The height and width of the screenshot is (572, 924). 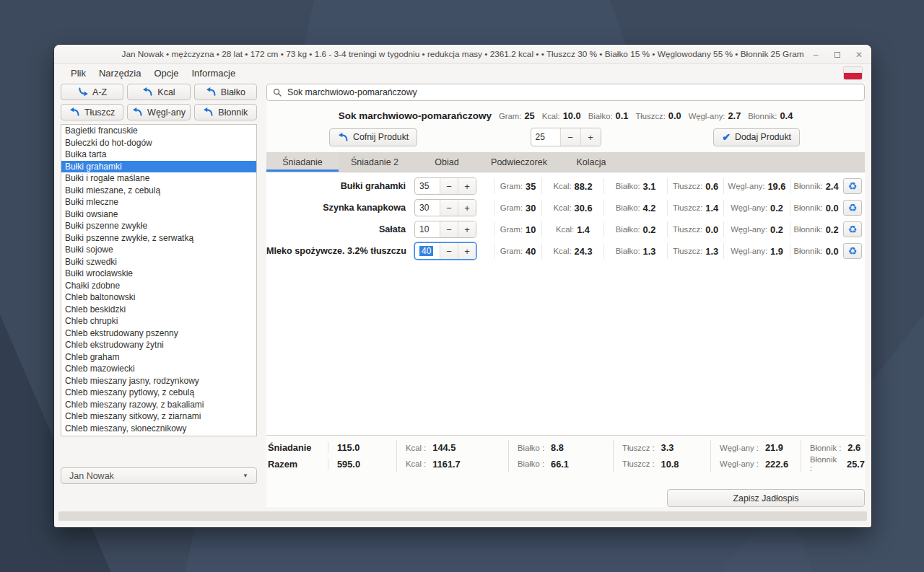 I want to click on list-item-buleczki-do-hot-dogow: Bułeczki do hot-dogów, so click(x=159, y=143).